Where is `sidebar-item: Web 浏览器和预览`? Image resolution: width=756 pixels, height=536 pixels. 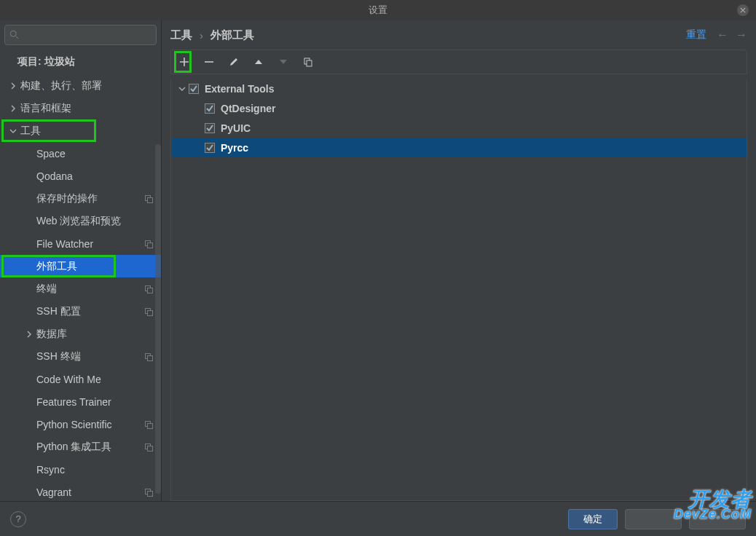 sidebar-item: Web 浏览器和预览 is located at coordinates (80, 221).